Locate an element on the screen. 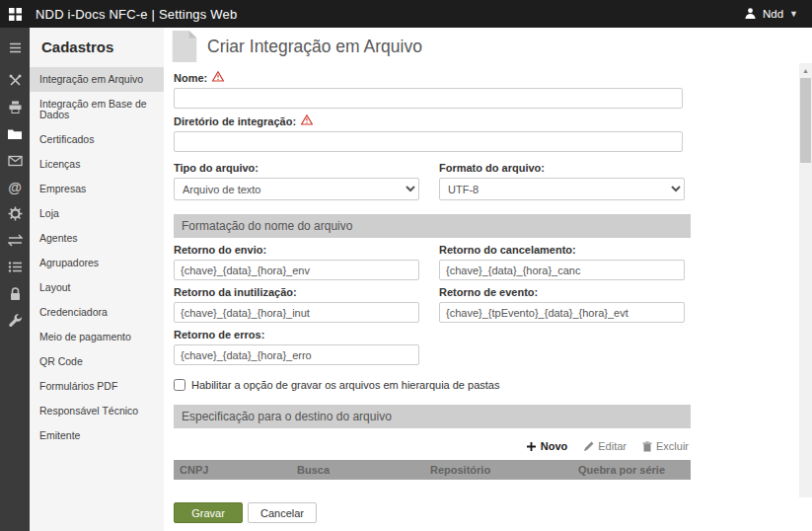 Image resolution: width=812 pixels, height=531 pixels. gravar-button: Gravar is located at coordinates (208, 513).